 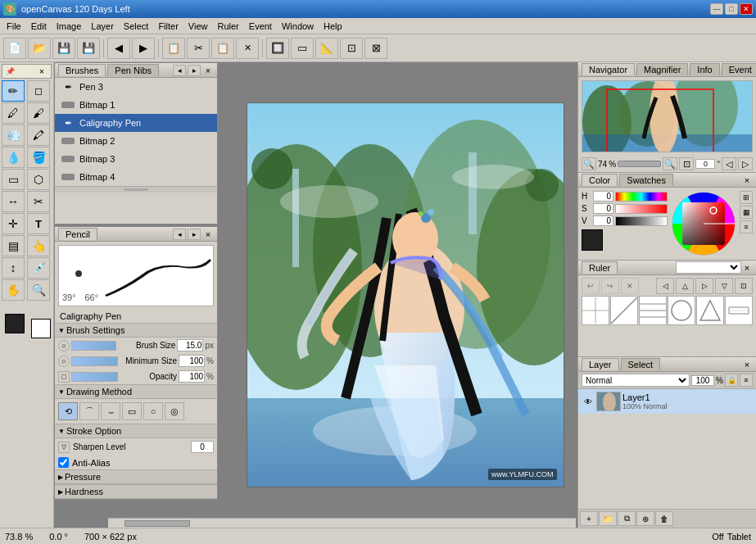 I want to click on zoom-out-icon: 🔍, so click(x=589, y=164).